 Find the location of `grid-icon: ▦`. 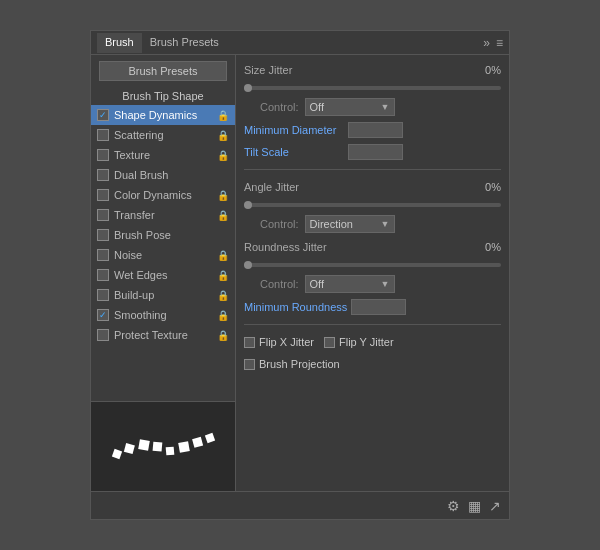

grid-icon: ▦ is located at coordinates (474, 506).